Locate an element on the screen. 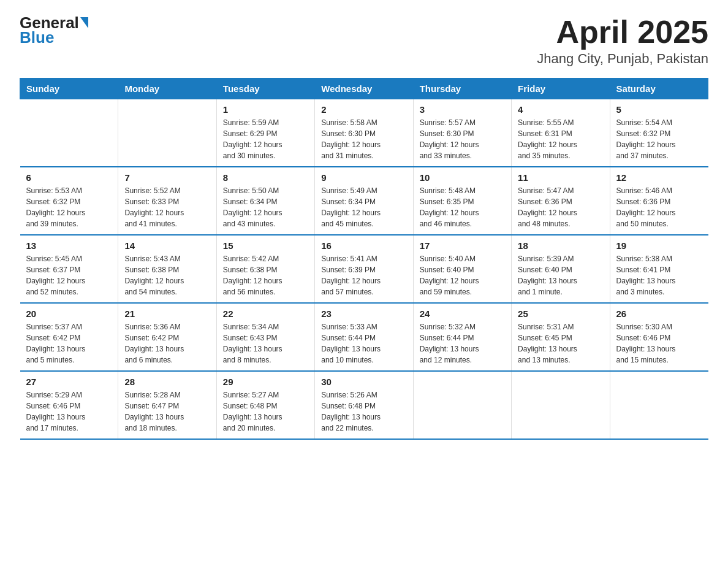 The height and width of the screenshot is (563, 728). calendar-cell: 27Sunrise: 5:29 AMSunset: 6:46 PMDayligh… is located at coordinates (69, 405).